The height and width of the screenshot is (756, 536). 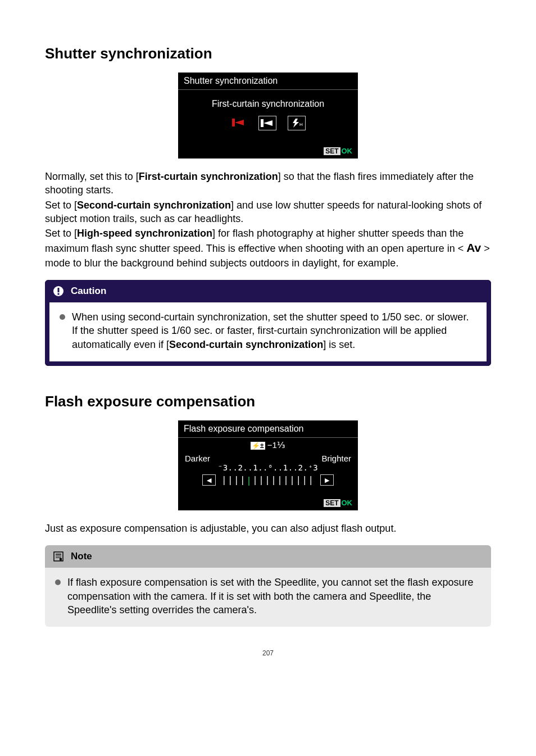 I want to click on note-icon, so click(x=58, y=556).